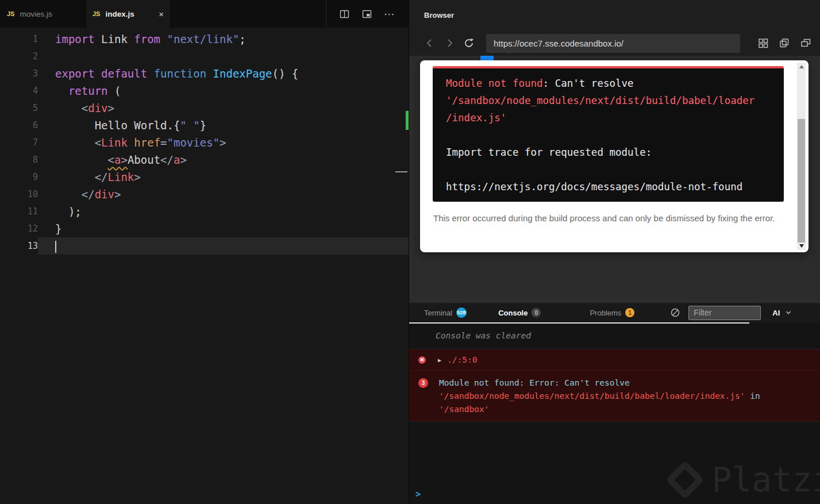 The height and width of the screenshot is (504, 820). I want to click on code-line: 13, so click(205, 246).